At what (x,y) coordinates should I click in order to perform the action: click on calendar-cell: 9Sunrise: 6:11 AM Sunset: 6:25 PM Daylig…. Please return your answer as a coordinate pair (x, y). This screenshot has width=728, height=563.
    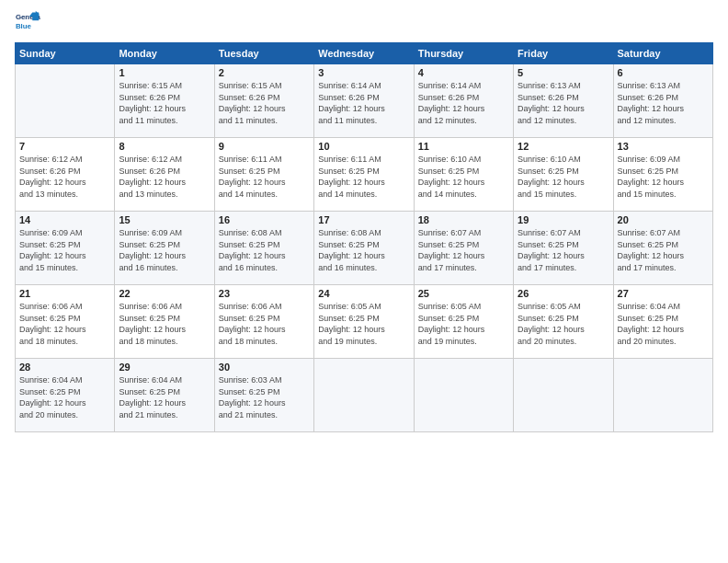
    Looking at the image, I should click on (264, 175).